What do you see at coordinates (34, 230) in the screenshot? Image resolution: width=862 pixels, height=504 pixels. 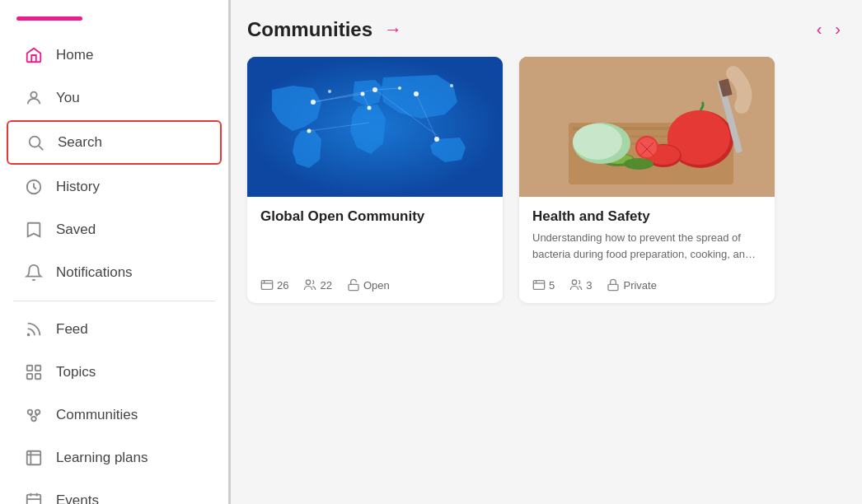 I see `bookmark-icon` at bounding box center [34, 230].